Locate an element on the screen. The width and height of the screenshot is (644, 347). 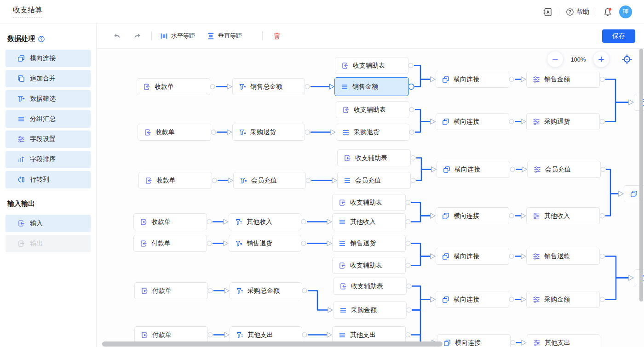
locate-fit-button is located at coordinates (627, 59).